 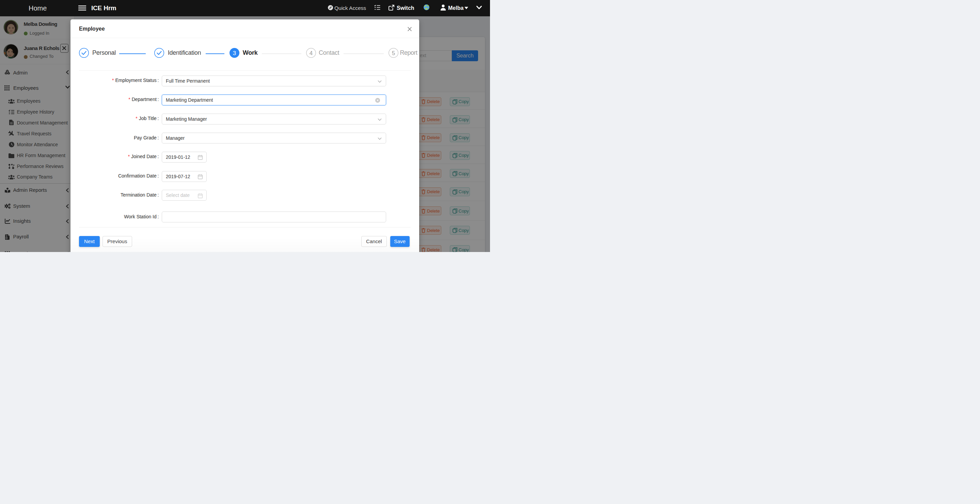 What do you see at coordinates (234, 53) in the screenshot?
I see `svg-text: 3` at bounding box center [234, 53].